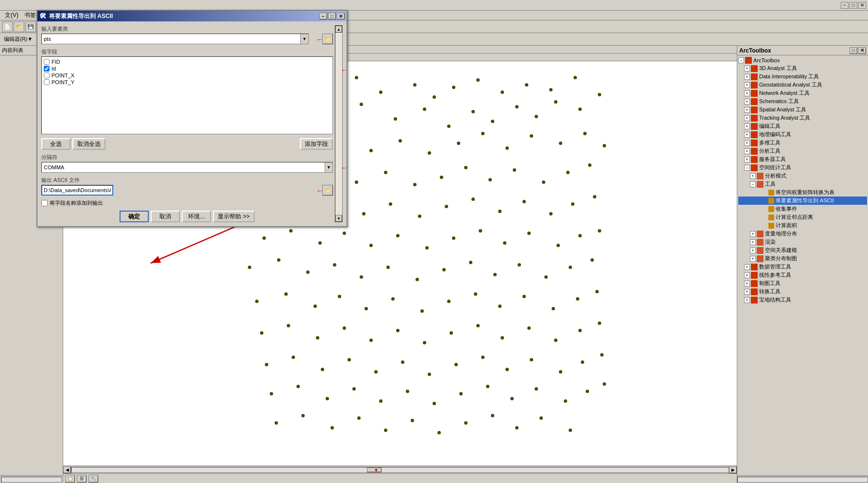  Describe the element at coordinates (12, 16) in the screenshot. I see `menu-file: 文(V)` at that location.